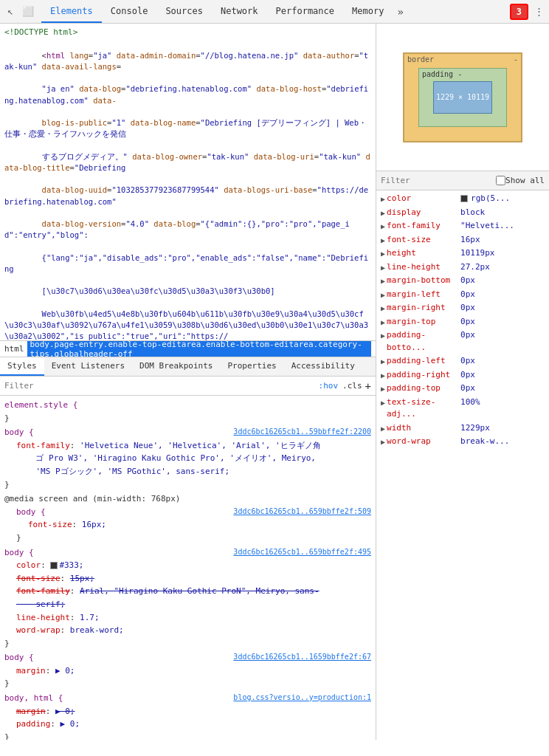  I want to click on computed-property-name: display, so click(424, 213).